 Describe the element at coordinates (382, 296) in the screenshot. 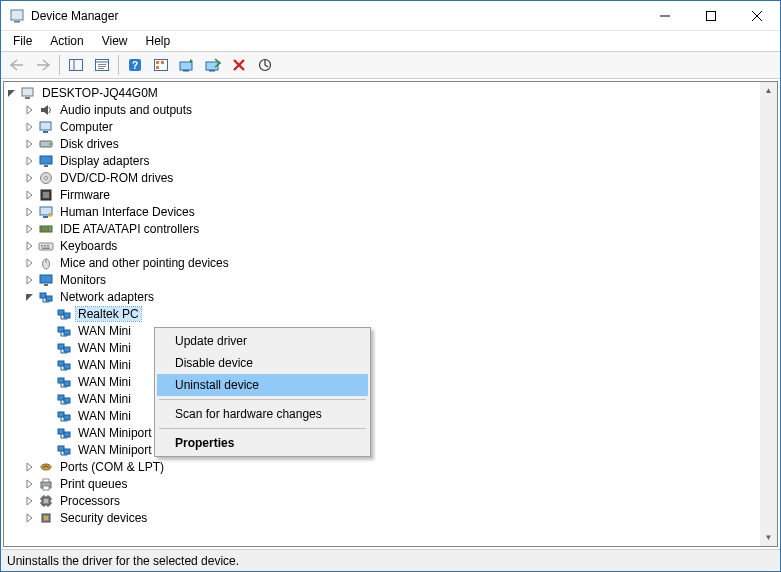

I see `tree-category: Network adapters` at that location.